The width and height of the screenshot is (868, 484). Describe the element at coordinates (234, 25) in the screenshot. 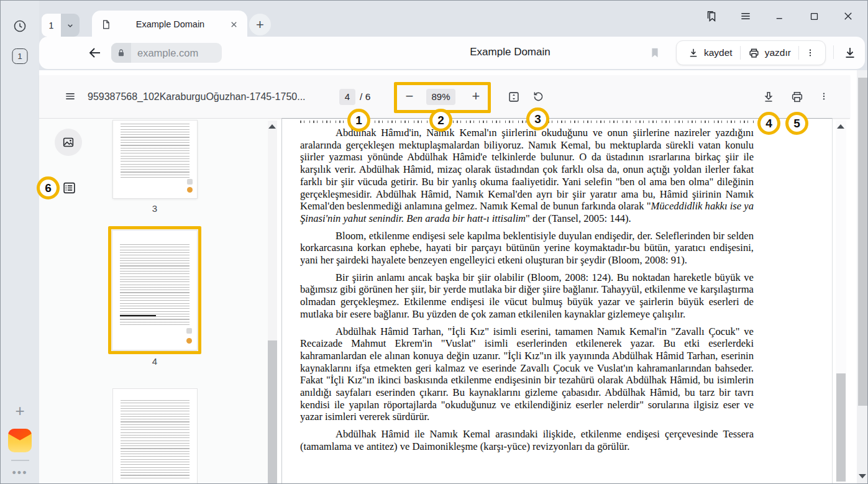

I see `tab-close-icon` at that location.